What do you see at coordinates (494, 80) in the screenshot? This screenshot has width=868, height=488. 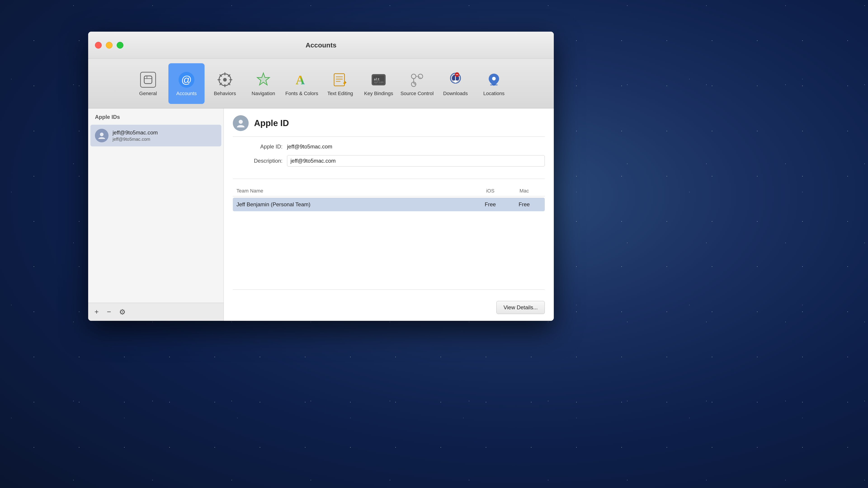 I see `locations-icon` at bounding box center [494, 80].